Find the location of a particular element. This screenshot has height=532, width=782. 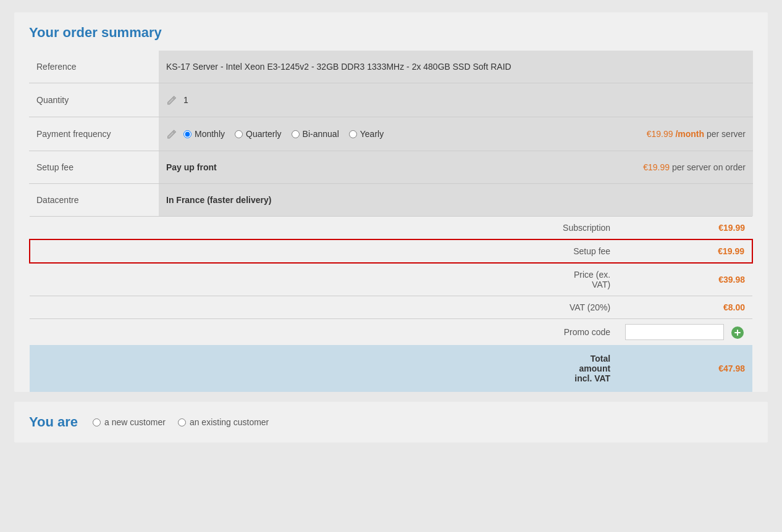

quantity-row: Quantity 1 is located at coordinates (391, 100).